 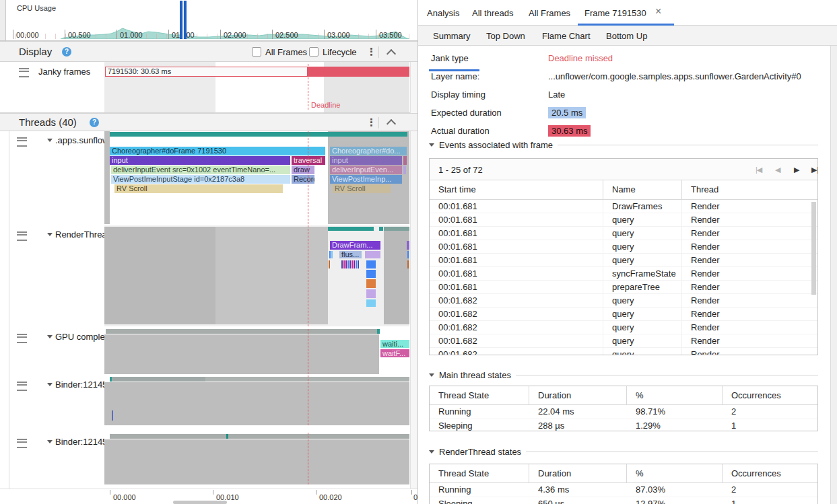 What do you see at coordinates (813, 248) in the screenshot?
I see `events-table-scrollbar` at bounding box center [813, 248].